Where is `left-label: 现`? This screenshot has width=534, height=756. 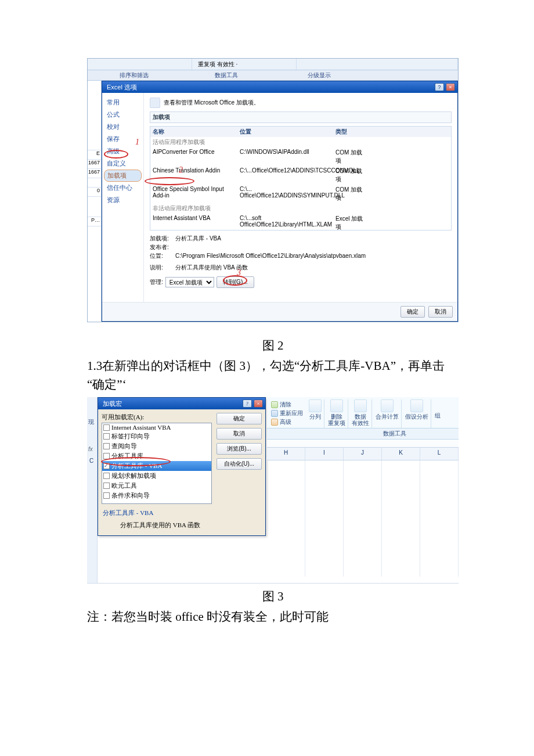 left-label: 现 is located at coordinates (91, 422).